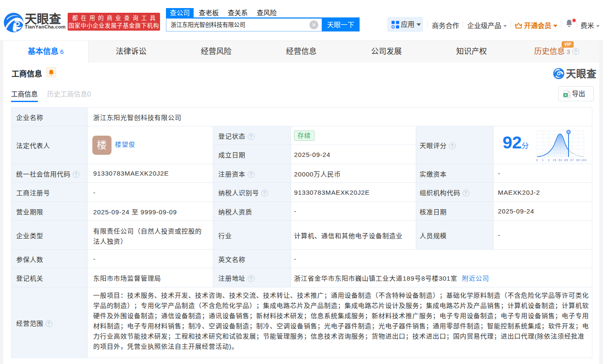 This screenshot has height=364, width=603. What do you see at coordinates (578, 160) in the screenshot?
I see `svg-text: 99` at bounding box center [578, 160].